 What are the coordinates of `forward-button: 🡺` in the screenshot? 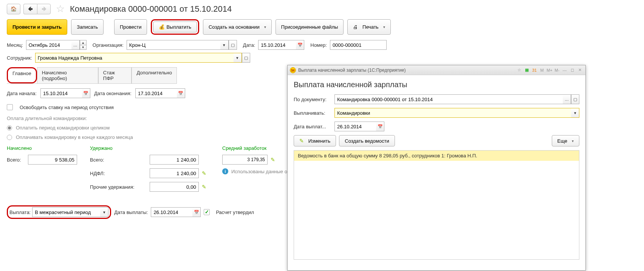 It's located at (44, 9).